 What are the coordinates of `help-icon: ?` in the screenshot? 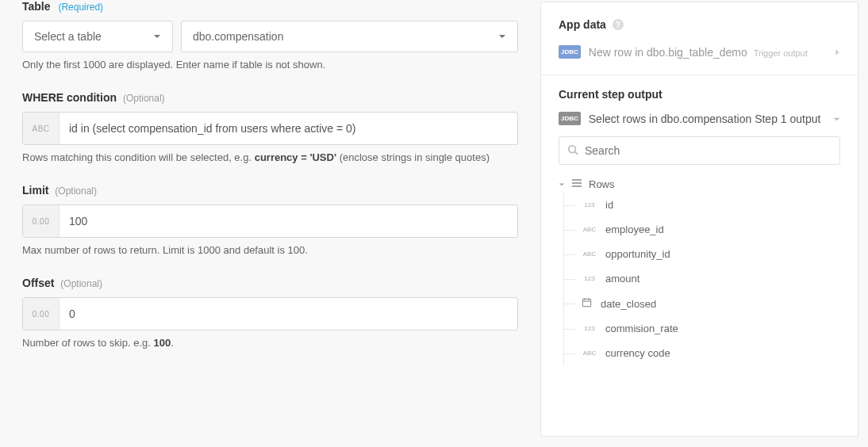 It's located at (618, 25).